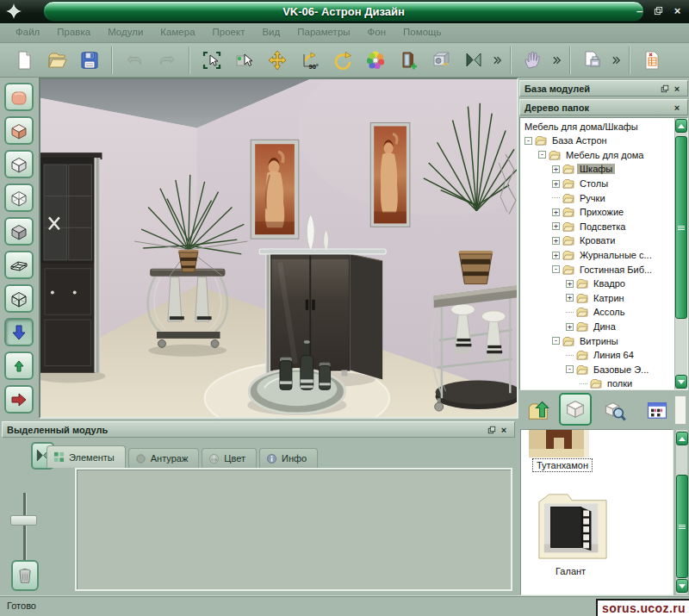 Image resolution: width=689 pixels, height=616 pixels. Describe the element at coordinates (19, 164) in the screenshot. I see `white-cube-button` at that location.